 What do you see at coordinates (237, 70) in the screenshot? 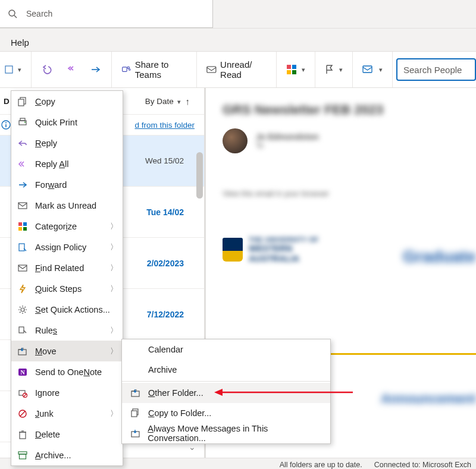
I see `unread-read-button: Unread/ Read` at bounding box center [237, 70].